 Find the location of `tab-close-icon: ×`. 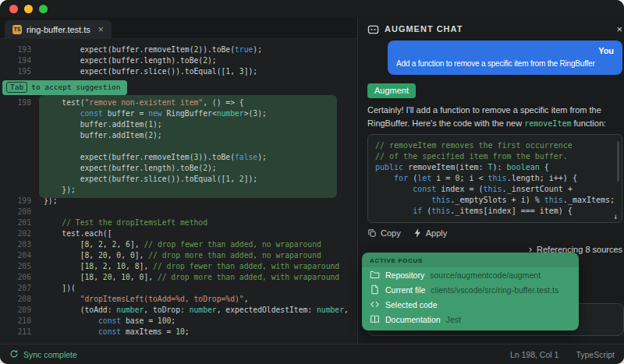

tab-close-icon: × is located at coordinates (101, 30).